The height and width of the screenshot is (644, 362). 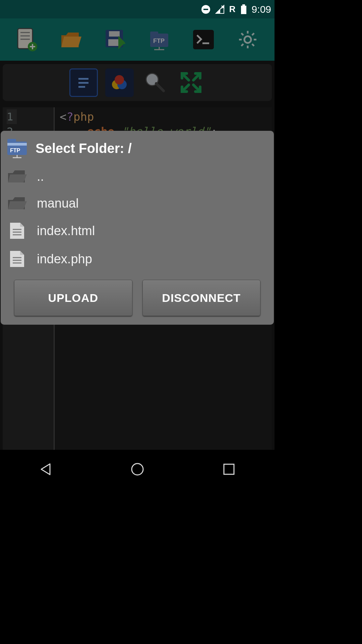 What do you see at coordinates (17, 148) in the screenshot?
I see `ftp-folder-icon: FTP` at bounding box center [17, 148].